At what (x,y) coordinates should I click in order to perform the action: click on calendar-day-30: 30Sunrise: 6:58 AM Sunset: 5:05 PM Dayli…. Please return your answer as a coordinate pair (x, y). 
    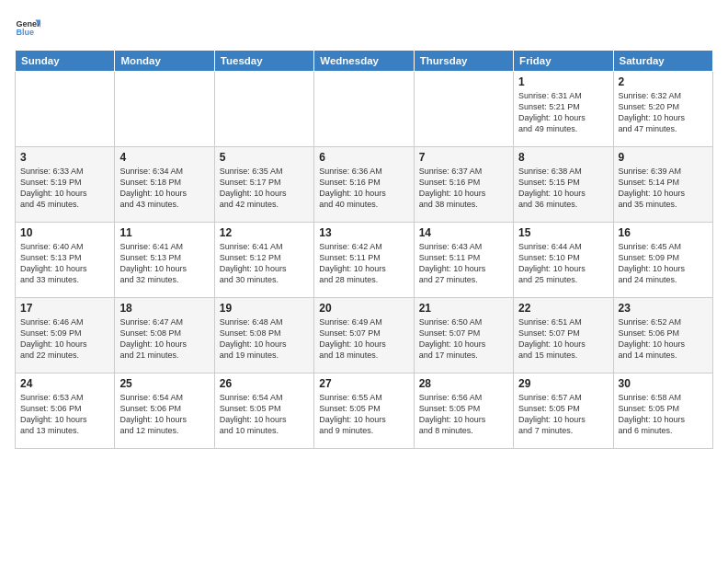
    Looking at the image, I should click on (663, 411).